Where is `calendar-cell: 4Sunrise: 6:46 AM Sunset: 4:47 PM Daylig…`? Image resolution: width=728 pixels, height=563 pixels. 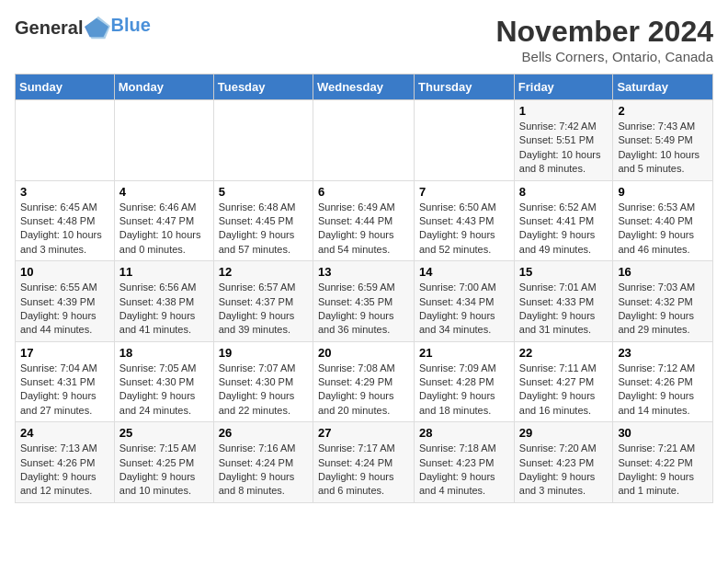
calendar-cell: 4Sunrise: 6:46 AM Sunset: 4:47 PM Daylig… is located at coordinates (164, 221).